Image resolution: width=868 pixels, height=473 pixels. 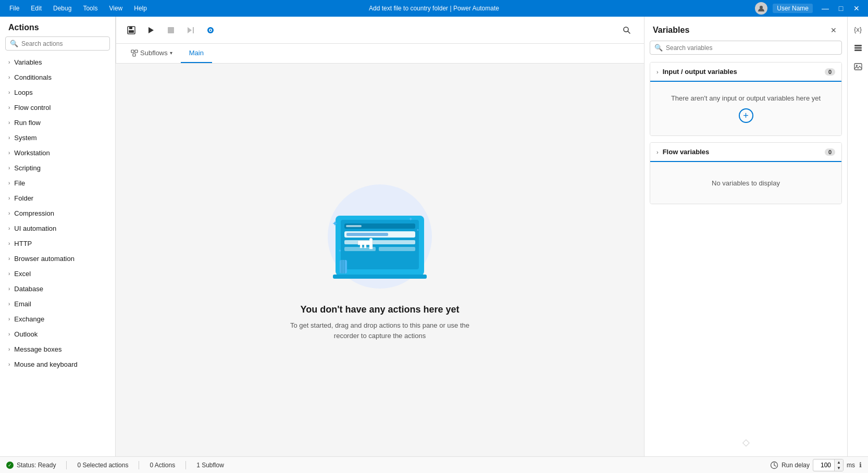 I want to click on add-variable-button: +, so click(x=746, y=116).